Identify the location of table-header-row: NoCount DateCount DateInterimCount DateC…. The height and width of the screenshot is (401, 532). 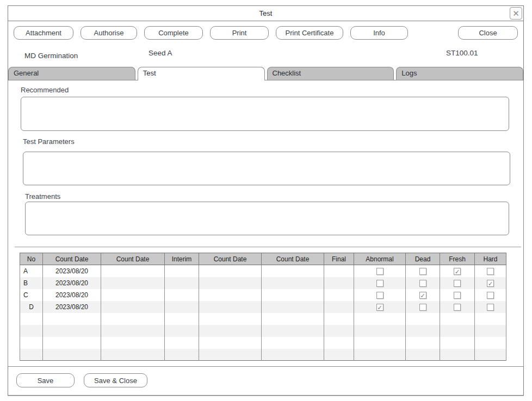
(263, 259).